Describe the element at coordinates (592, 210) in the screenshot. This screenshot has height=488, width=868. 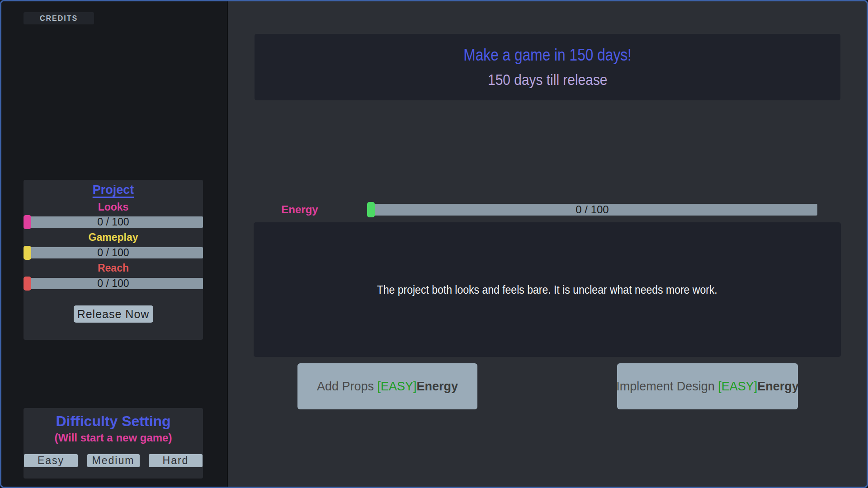
I see `energy-progress-bar: 0 / 100` at that location.